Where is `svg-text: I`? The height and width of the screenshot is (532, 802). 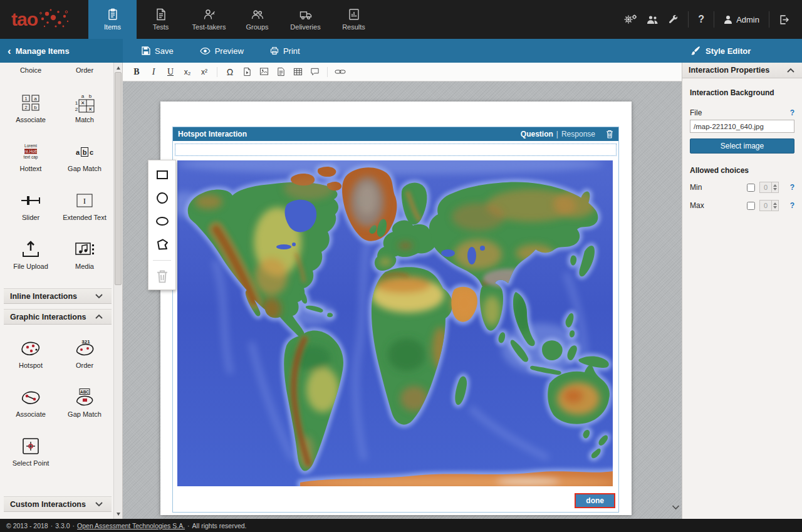
svg-text: I is located at coordinates (85, 201).